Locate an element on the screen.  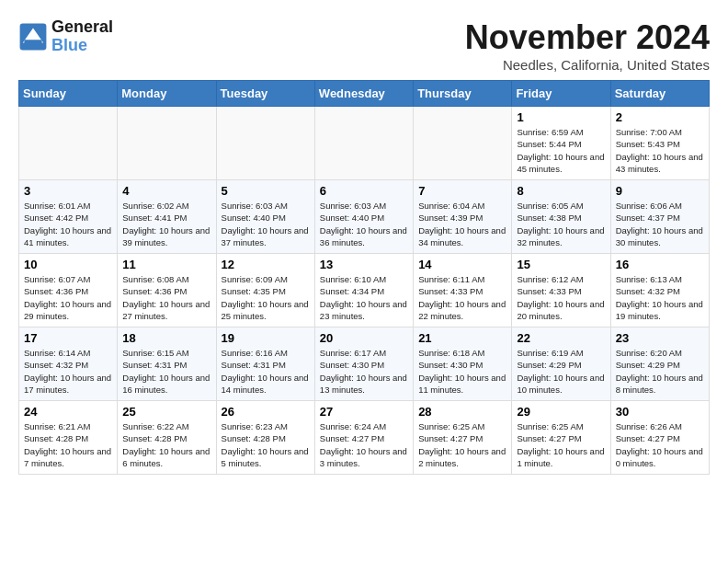
calendar-header-tuesday: Tuesday is located at coordinates (265, 94).